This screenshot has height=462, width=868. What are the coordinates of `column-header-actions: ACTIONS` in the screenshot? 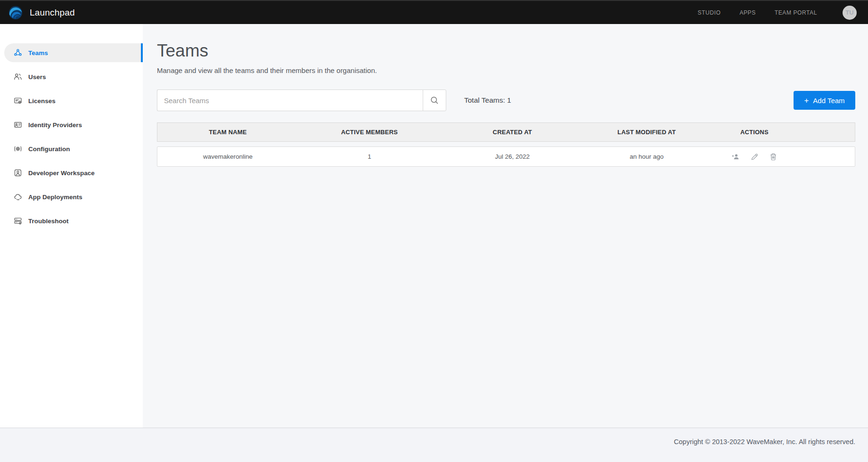 It's located at (754, 132).